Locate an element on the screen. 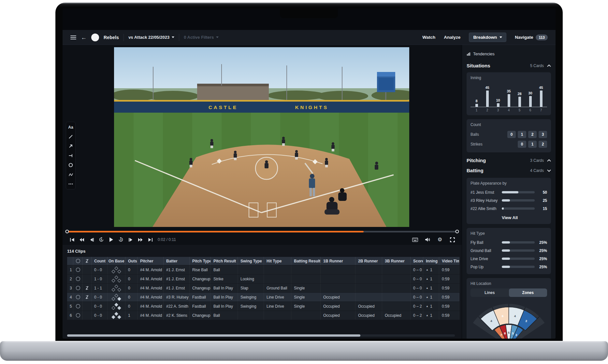  laptop-base is located at coordinates (304, 351).